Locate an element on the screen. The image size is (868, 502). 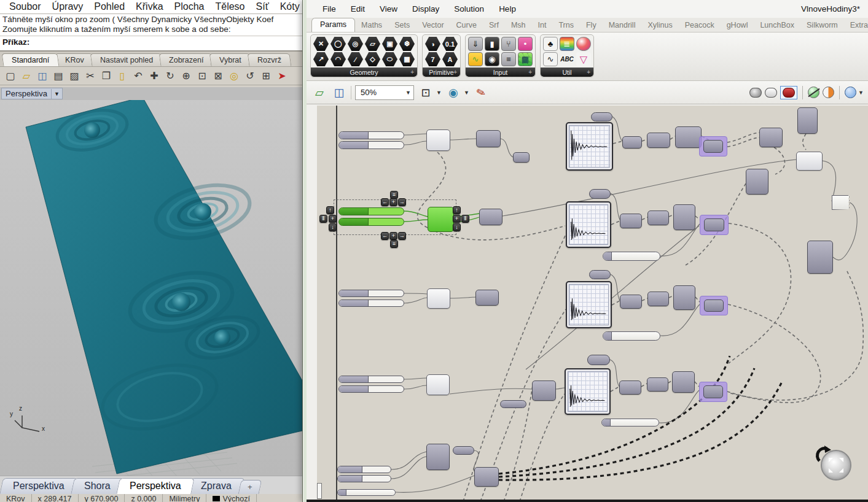
circle-icon: ◯ is located at coordinates (338, 44).